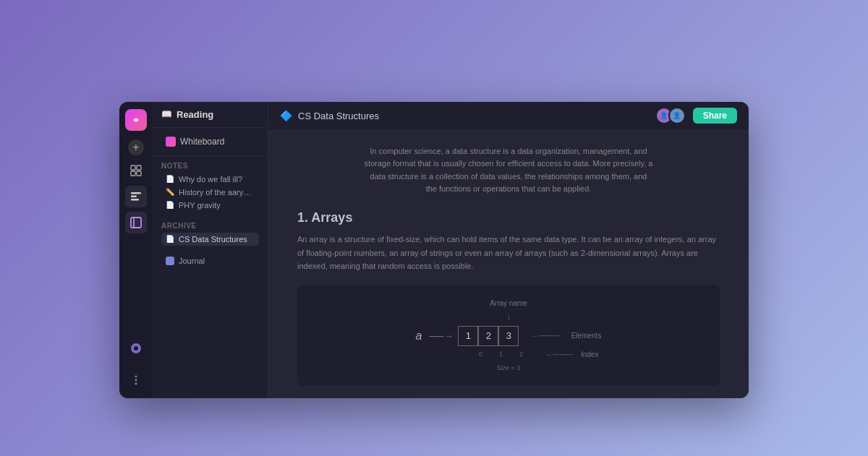 The image size is (868, 456). What do you see at coordinates (203, 142) in the screenshot?
I see `whiteboard-label: Whiteboard` at bounding box center [203, 142].